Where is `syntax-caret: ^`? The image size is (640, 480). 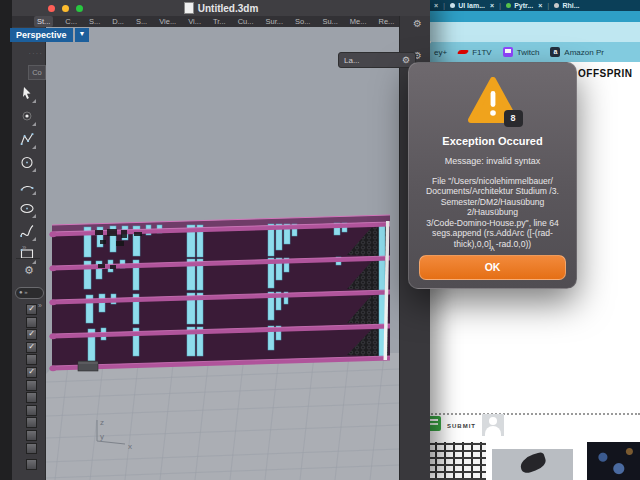 syntax-caret: ^ is located at coordinates (492, 252).